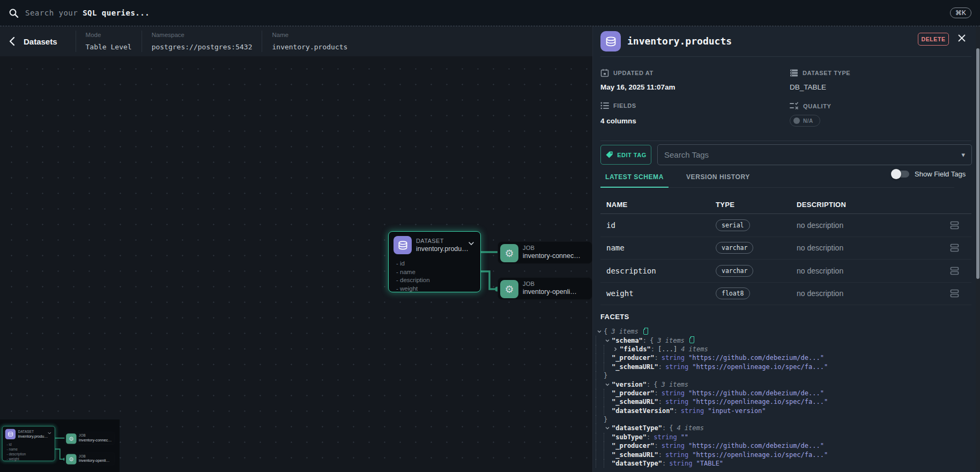  What do you see at coordinates (413, 289) in the screenshot?
I see `dataset-field: - weight` at bounding box center [413, 289].